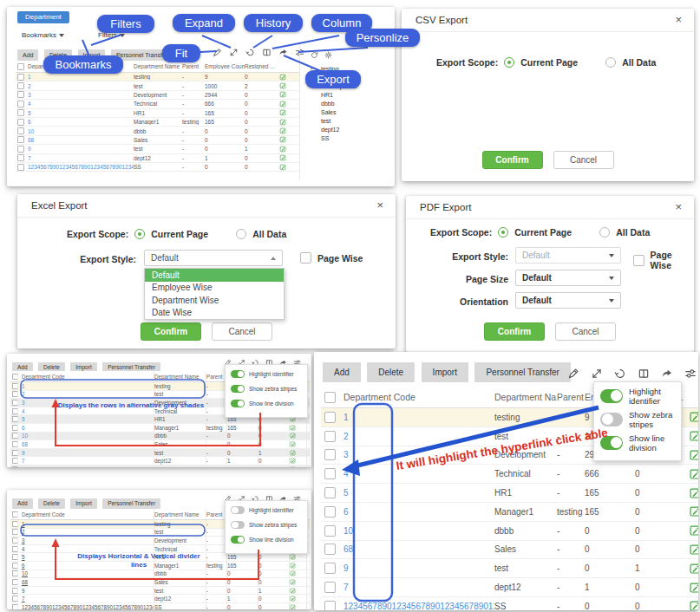  I want to click on export-style-select: Default, so click(568, 255).